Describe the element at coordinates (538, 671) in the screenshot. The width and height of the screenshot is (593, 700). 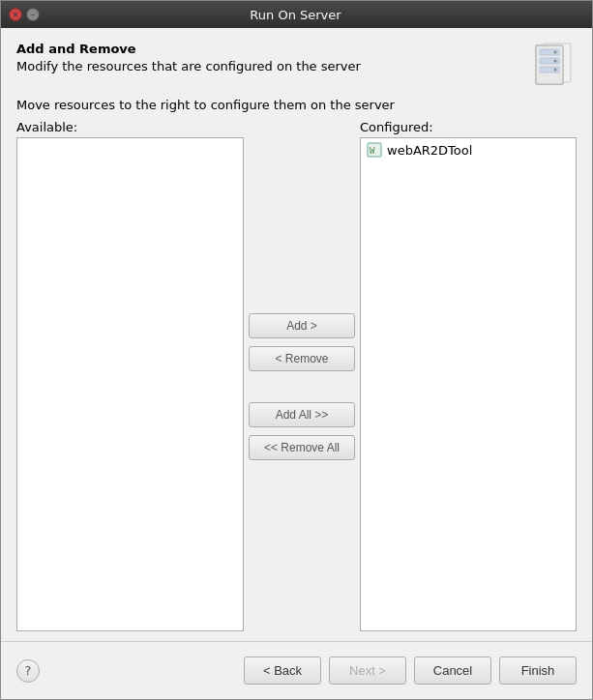
I see `finish-button: Finish` at that location.